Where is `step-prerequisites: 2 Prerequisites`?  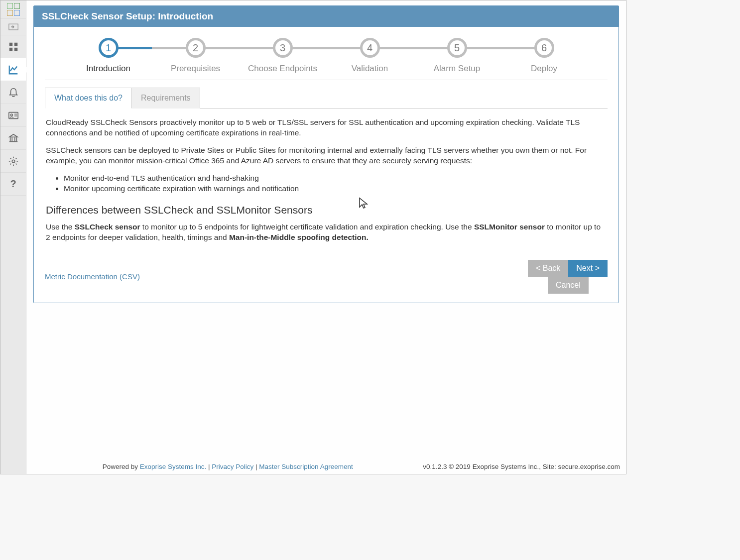
step-prerequisites: 2 Prerequisites is located at coordinates (195, 56).